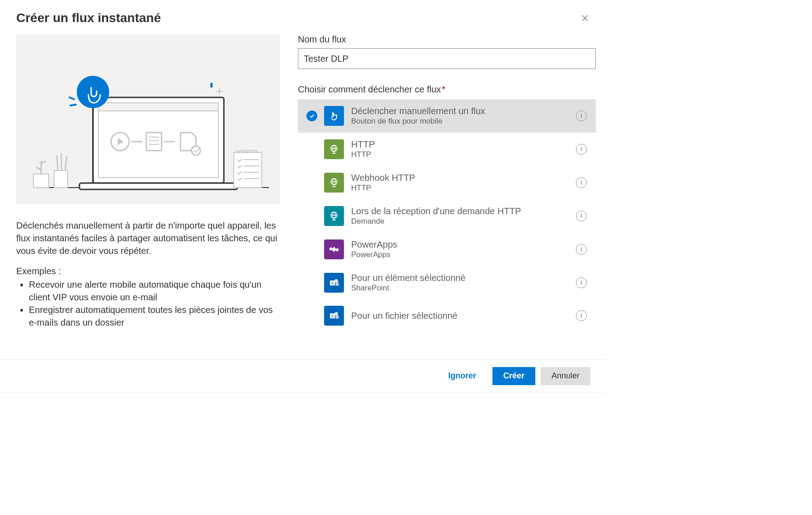 Image resolution: width=812 pixels, height=515 pixels. Describe the element at coordinates (447, 89) in the screenshot. I see `trigger-section-label: Choisir comment déclencher ce flux*` at that location.